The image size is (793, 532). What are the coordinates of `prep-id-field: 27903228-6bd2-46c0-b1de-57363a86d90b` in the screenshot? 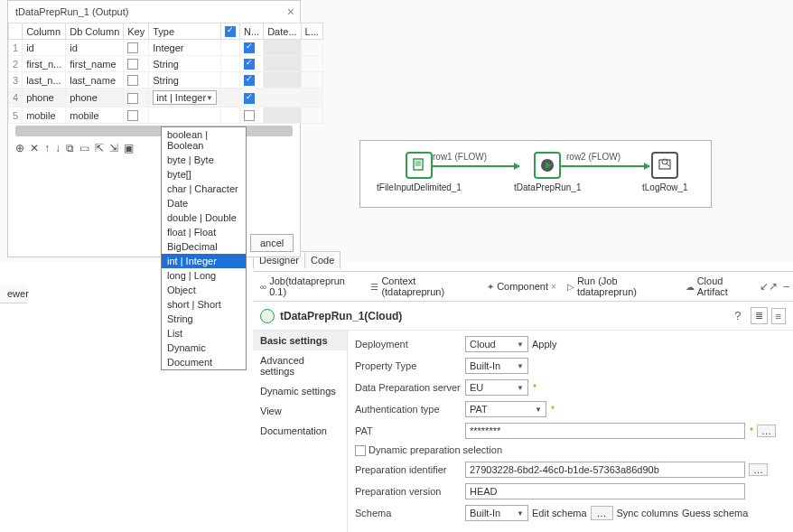 It's located at (605, 470).